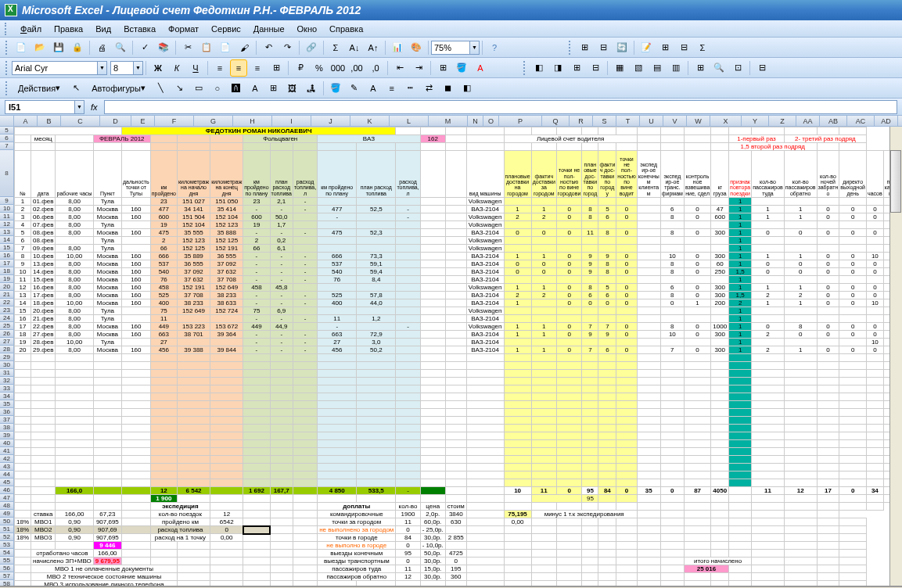 This screenshot has width=902, height=588. I want to click on sort-asc-icon: A↓, so click(354, 48).